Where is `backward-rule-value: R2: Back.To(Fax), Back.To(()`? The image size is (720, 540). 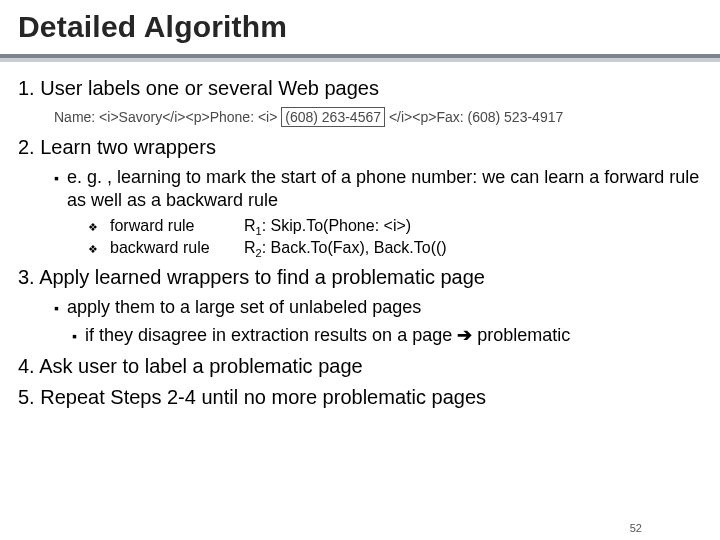
backward-rule-value: R2: Back.To(Fax), Back.To(() is located at coordinates (473, 249).